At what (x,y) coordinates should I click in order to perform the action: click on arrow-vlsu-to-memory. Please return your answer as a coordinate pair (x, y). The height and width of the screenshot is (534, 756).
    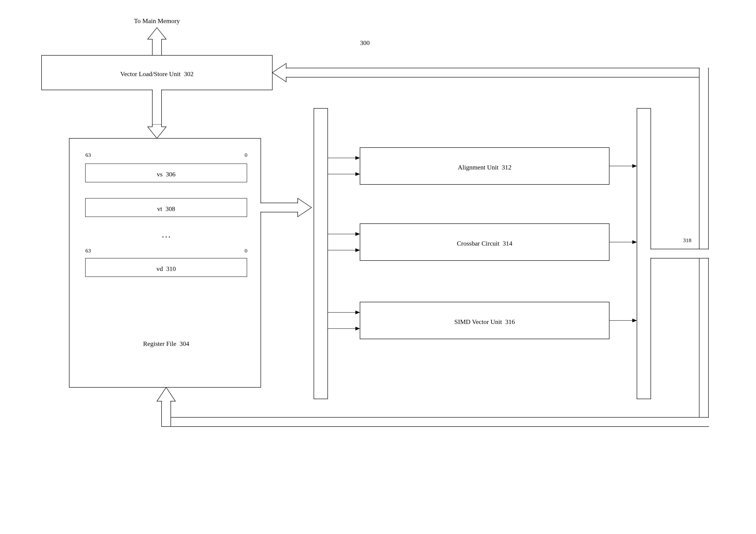
    Looking at the image, I should click on (157, 41).